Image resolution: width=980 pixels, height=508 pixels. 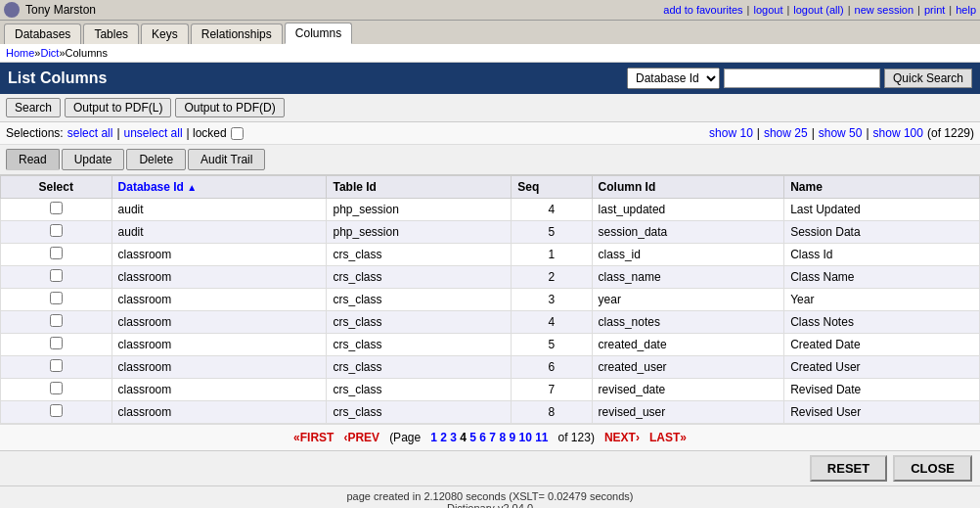 What do you see at coordinates (12, 10) in the screenshot?
I see `user-icon` at bounding box center [12, 10].